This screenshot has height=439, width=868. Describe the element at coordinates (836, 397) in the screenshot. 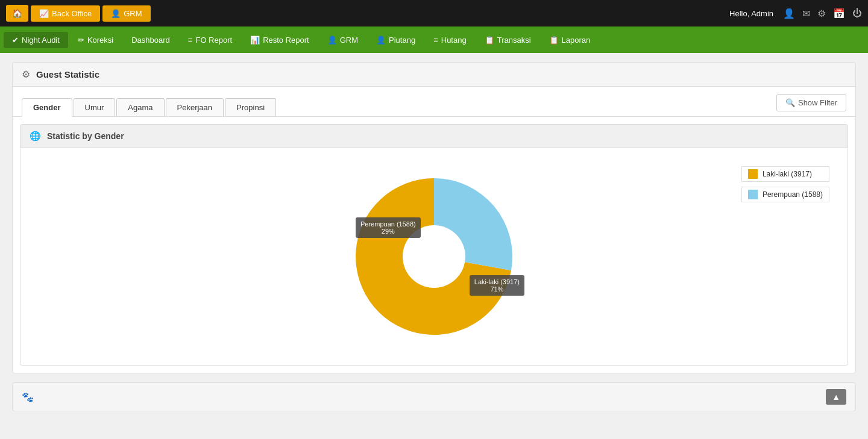

I see `scroll-up-button: ▲` at that location.